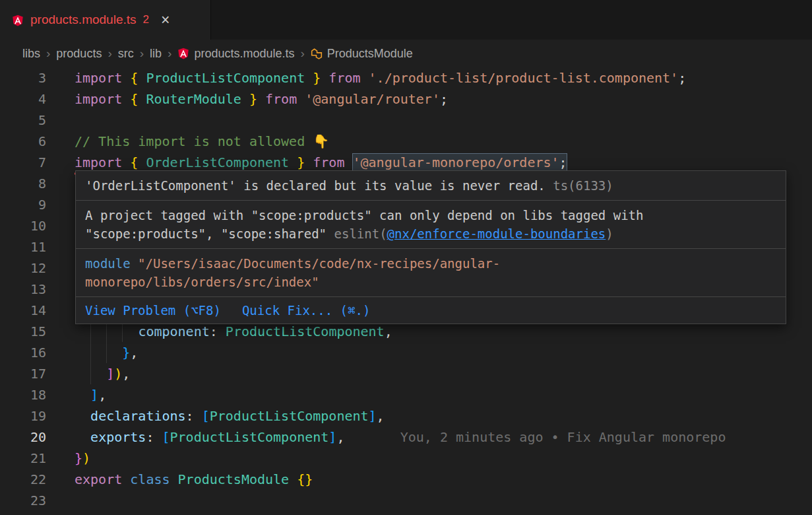 The height and width of the screenshot is (515, 812). I want to click on line-content: export class ProductsModule {}, so click(194, 479).